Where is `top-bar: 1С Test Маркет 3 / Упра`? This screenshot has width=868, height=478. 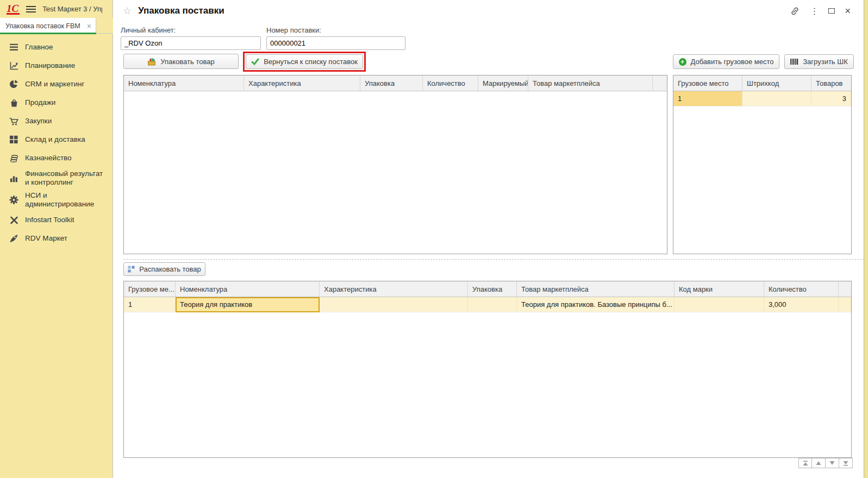
top-bar: 1С Test Маркет 3 / Упра is located at coordinates (57, 9).